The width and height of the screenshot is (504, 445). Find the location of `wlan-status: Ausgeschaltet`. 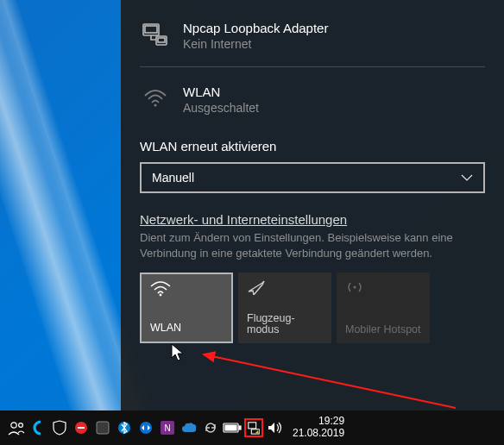

wlan-status: Ausgeschaltet is located at coordinates (221, 108).